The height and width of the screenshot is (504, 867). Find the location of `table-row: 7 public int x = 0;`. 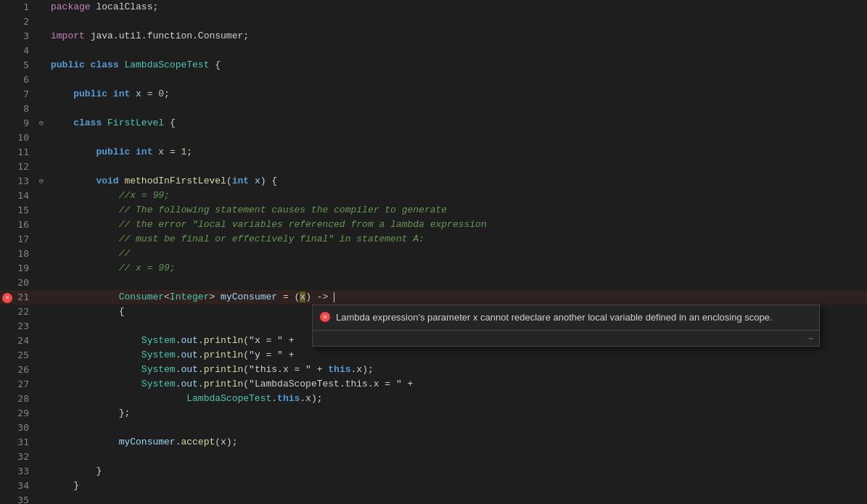

table-row: 7 public int x = 0; is located at coordinates (434, 94).